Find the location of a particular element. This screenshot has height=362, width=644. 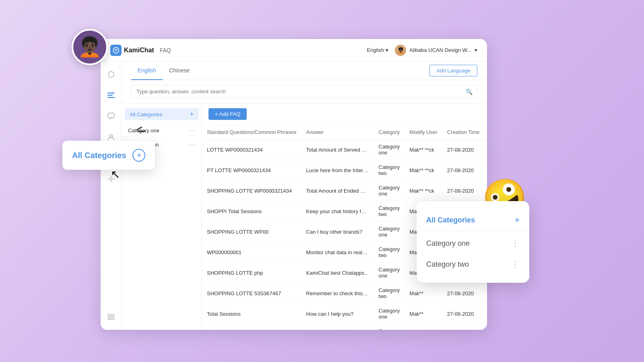

add-category-icon: + is located at coordinates (192, 114).